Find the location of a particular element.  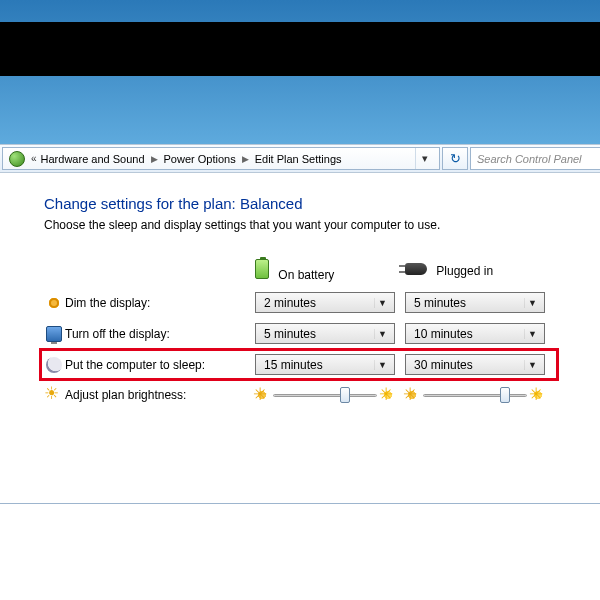

breadcrumb-power-options: Power Options is located at coordinates (200, 159).